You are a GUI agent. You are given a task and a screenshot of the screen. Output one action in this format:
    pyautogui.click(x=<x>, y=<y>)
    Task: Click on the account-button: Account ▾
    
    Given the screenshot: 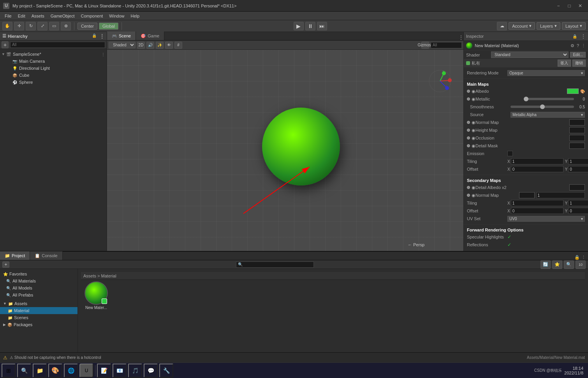 What is the action you would take?
    pyautogui.click(x=522, y=26)
    